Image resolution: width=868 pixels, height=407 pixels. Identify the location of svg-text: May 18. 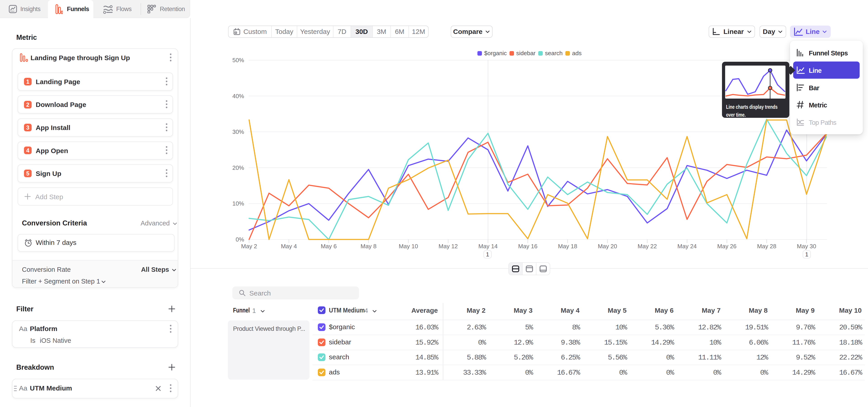
(567, 246).